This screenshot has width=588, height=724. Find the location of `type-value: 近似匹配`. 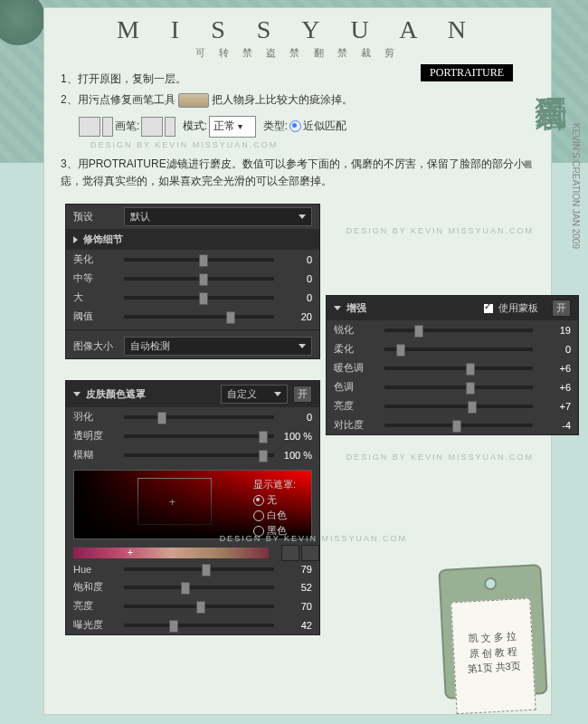

type-value: 近似匹配 is located at coordinates (325, 127).